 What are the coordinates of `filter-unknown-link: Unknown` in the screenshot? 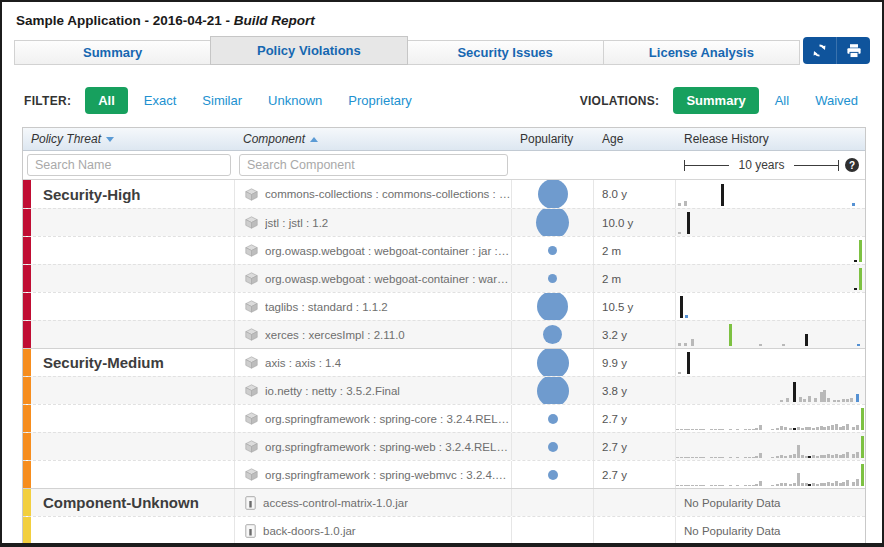 It's located at (295, 100).